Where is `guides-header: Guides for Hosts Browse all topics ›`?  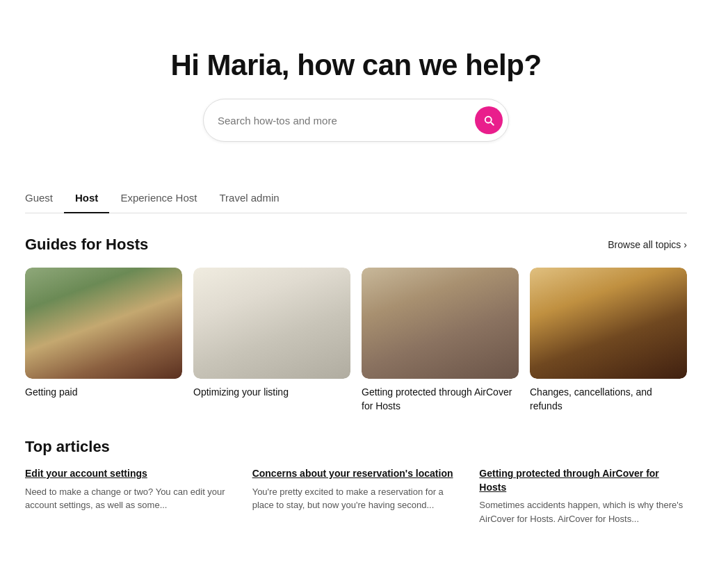
guides-header: Guides for Hosts Browse all topics › is located at coordinates (356, 245).